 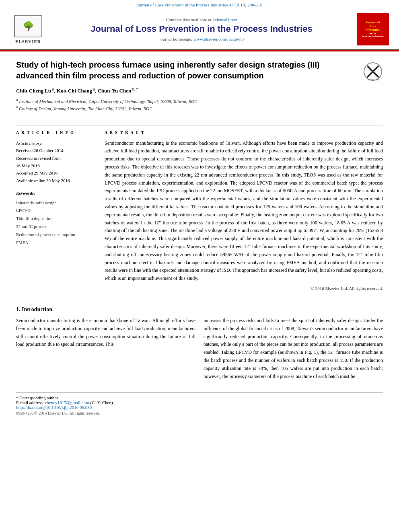 I want to click on article-info-heading: A R T I C L E I N F O, so click(x=56, y=134).